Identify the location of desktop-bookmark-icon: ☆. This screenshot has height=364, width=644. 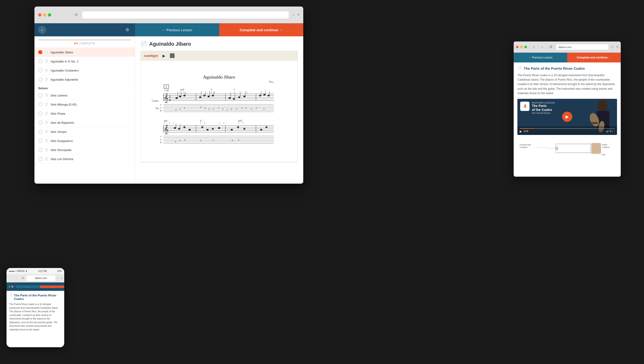
(612, 47).